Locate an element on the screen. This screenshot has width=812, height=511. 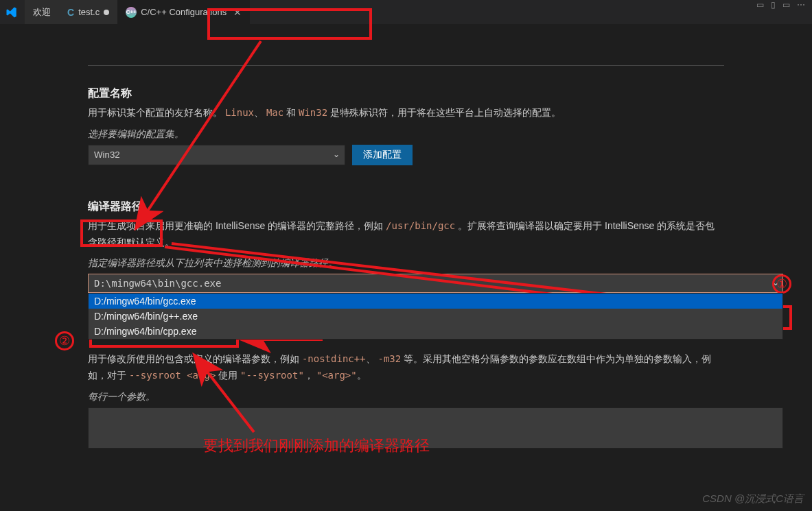
config-name-heading: 配置名称 is located at coordinates (406, 93).